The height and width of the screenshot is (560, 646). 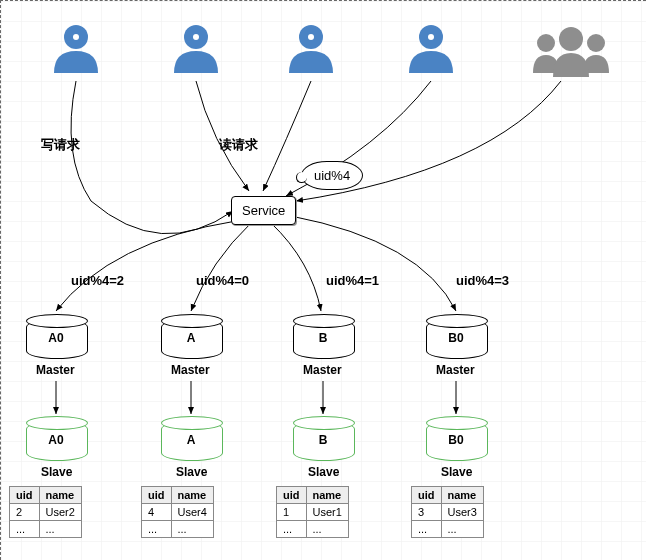 I want to click on route-label-0: uid%4=2, so click(x=98, y=280).